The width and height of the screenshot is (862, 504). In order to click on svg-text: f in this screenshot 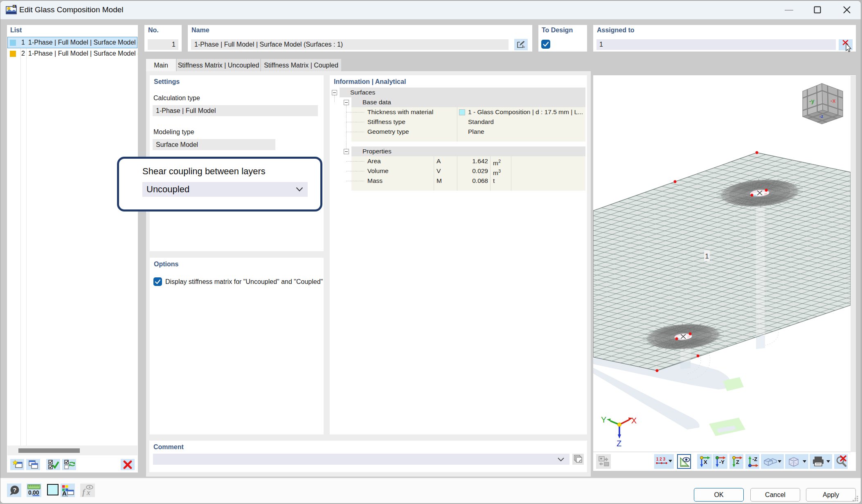, I will do `click(84, 492)`.